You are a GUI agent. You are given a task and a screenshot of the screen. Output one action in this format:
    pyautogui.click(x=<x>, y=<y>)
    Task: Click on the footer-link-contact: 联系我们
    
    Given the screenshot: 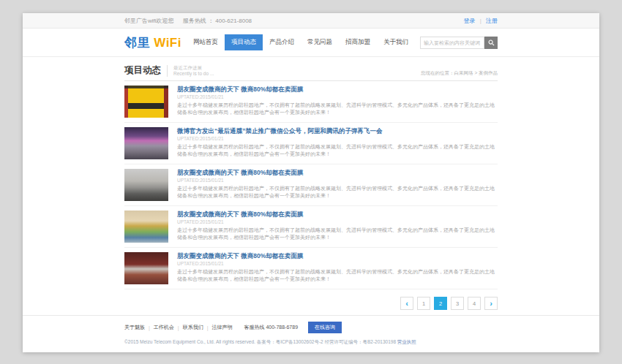 What is the action you would take?
    pyautogui.click(x=193, y=327)
    